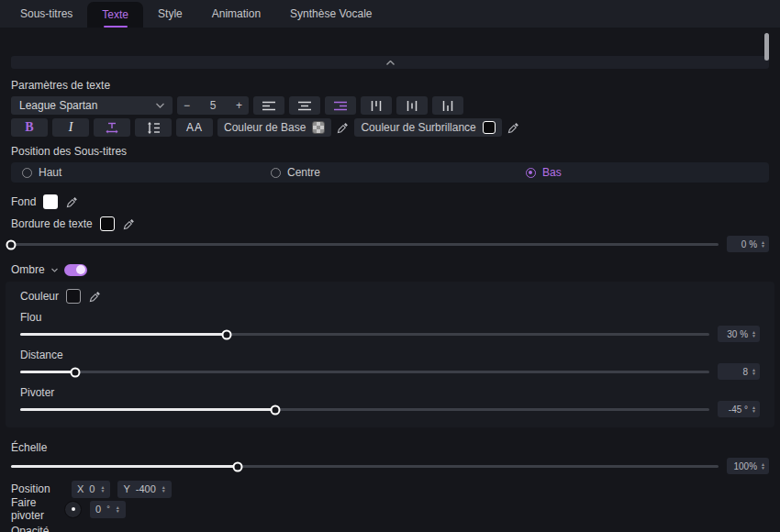 The height and width of the screenshot is (532, 780). I want to click on vertical-scrollbar-thumb, so click(767, 47).